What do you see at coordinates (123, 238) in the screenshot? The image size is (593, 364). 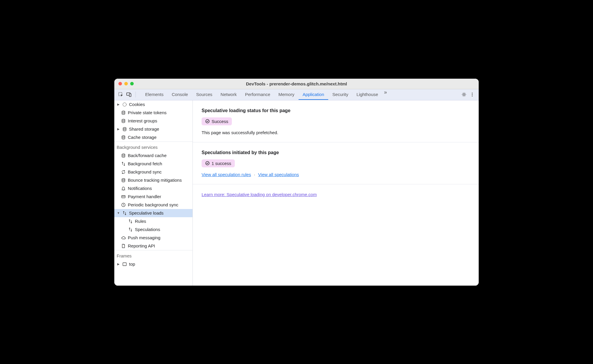 I see `cloud-icon` at bounding box center [123, 238].